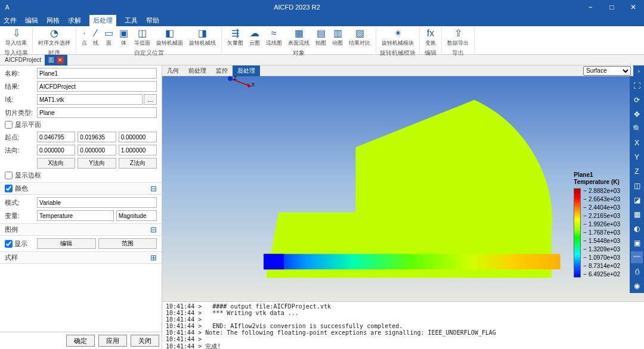  I want to click on fit-view-icon: ⛶, so click(637, 86).